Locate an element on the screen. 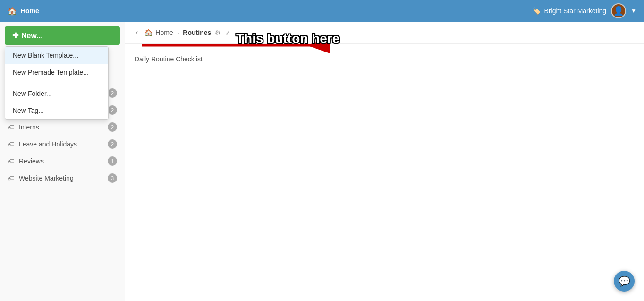 This screenshot has height=301, width=644. breadcrumb-bar: ‹ 🏠 Home › Routines ⚙ ⤢ is located at coordinates (384, 33).